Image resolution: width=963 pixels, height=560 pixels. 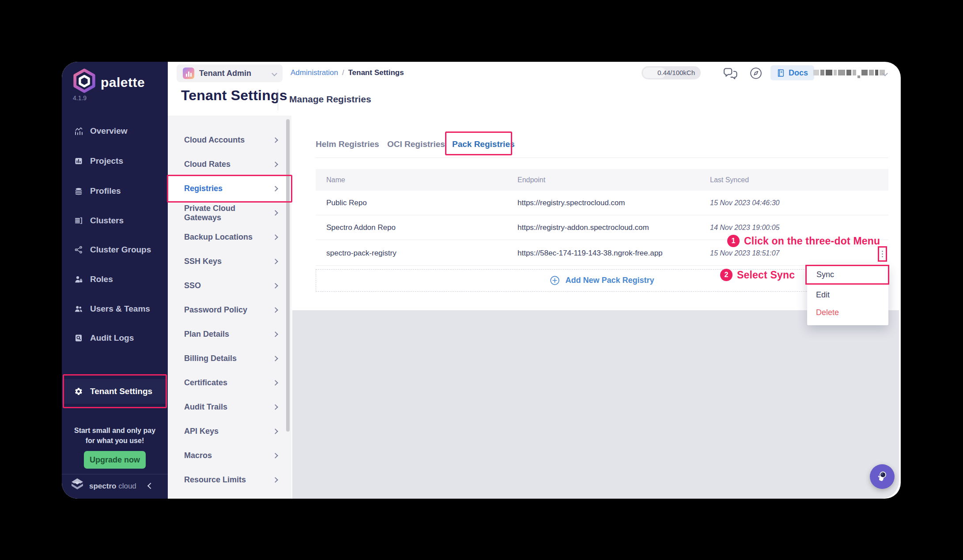 What do you see at coordinates (230, 73) in the screenshot?
I see `project-scope-selector: Tenant Admin` at bounding box center [230, 73].